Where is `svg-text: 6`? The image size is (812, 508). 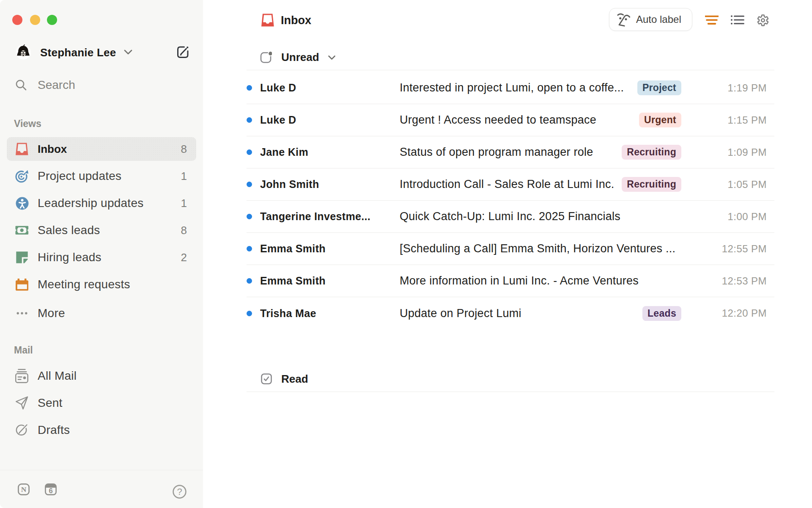
svg-text: 6 is located at coordinates (51, 491).